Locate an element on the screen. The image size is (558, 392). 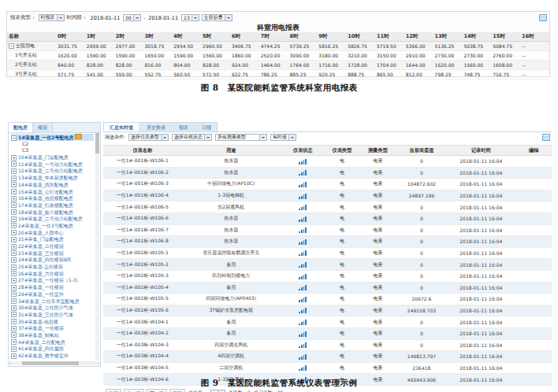
tree-item: +2#采集器_一住3号配电房 is located at coordinates (52, 227).